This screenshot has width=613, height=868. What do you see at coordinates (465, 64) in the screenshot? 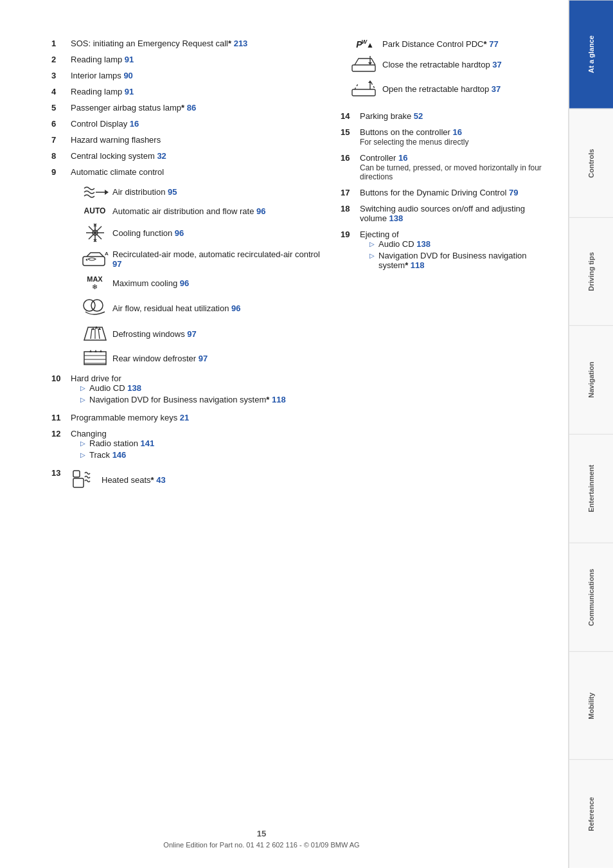
I see `close-hardtop-text: Close the retractable hardtop 37` at bounding box center [465, 64].